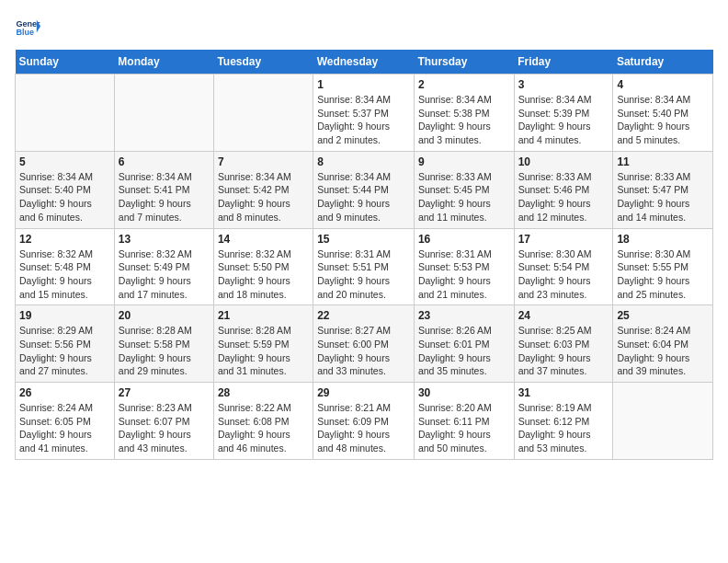 Image resolution: width=728 pixels, height=563 pixels. What do you see at coordinates (463, 344) in the screenshot?
I see `calendar-cell: 23Sunrise: 8:26 AM Sunset: 6:01 PM Dayli…` at bounding box center [463, 344].